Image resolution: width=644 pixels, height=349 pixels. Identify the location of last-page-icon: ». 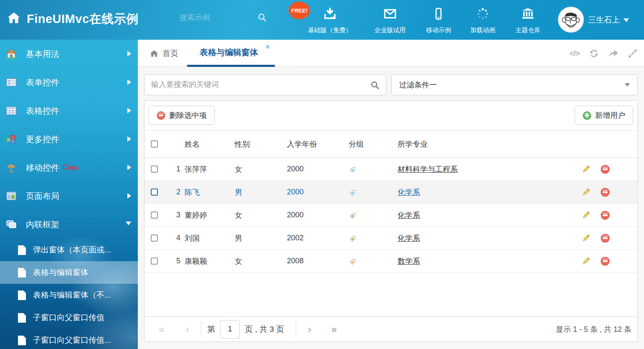
(334, 329).